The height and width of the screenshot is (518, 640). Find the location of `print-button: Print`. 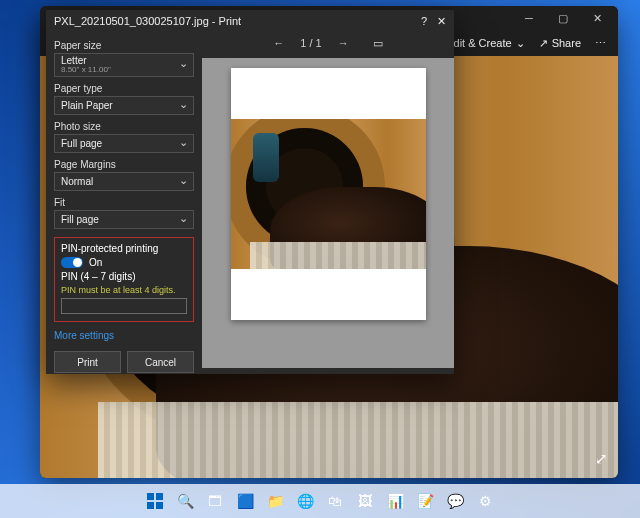

print-button: Print is located at coordinates (88, 362).